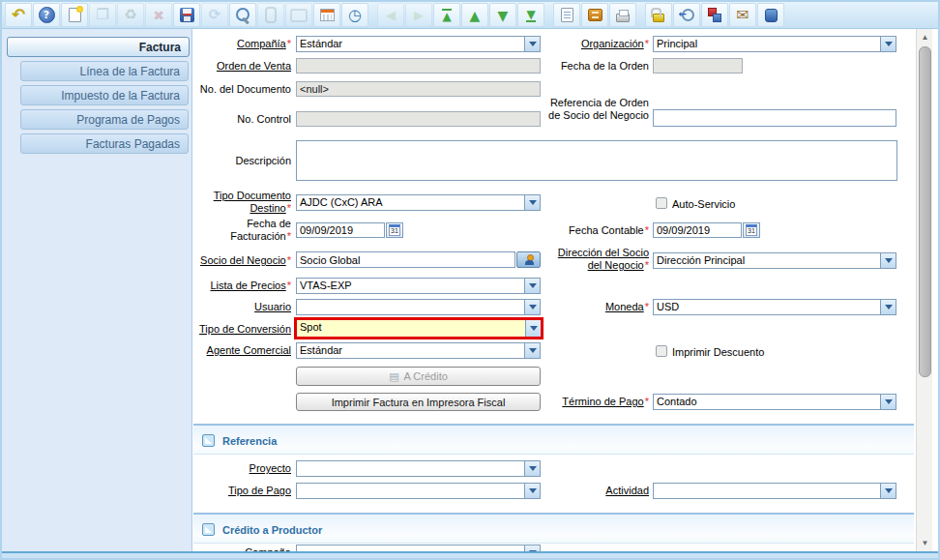 The image size is (940, 560). I want to click on lock-button, so click(659, 15).